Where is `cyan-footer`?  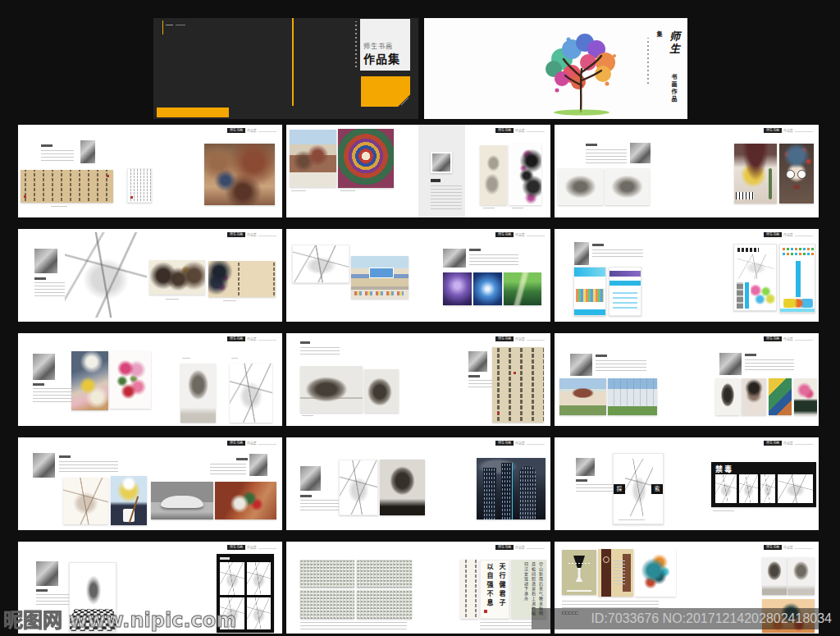
cyan-footer is located at coordinates (797, 310).